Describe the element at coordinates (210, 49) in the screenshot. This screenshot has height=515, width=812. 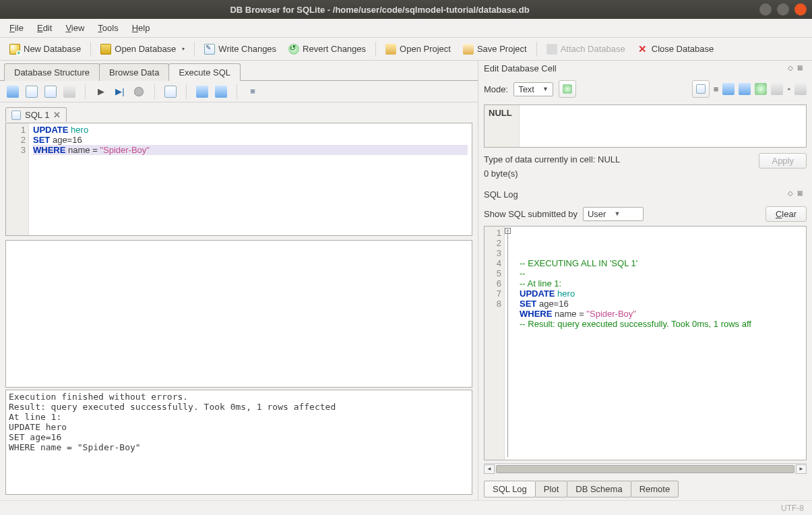
I see `write-icon` at that location.